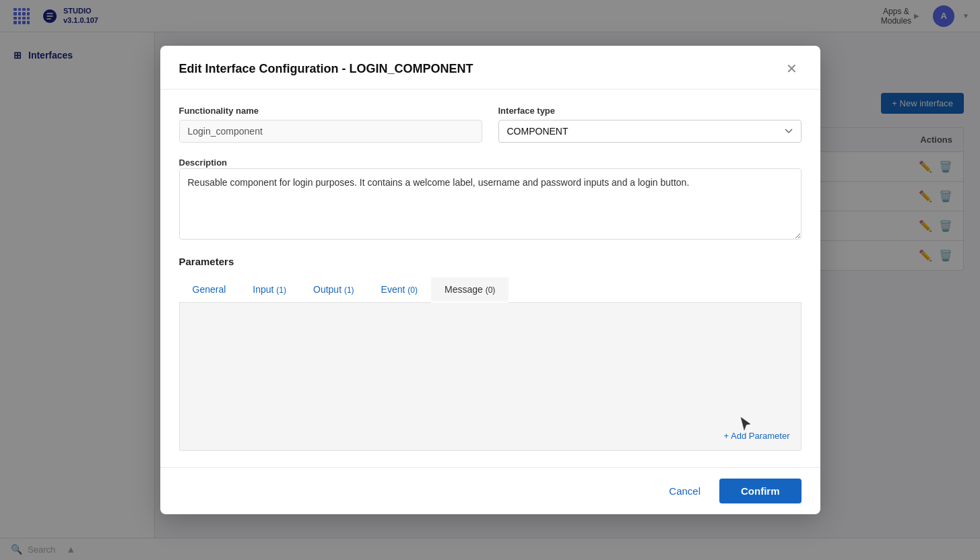 This screenshot has height=560, width=980. Describe the element at coordinates (399, 290) in the screenshot. I see `tab-event: Event (0)` at that location.